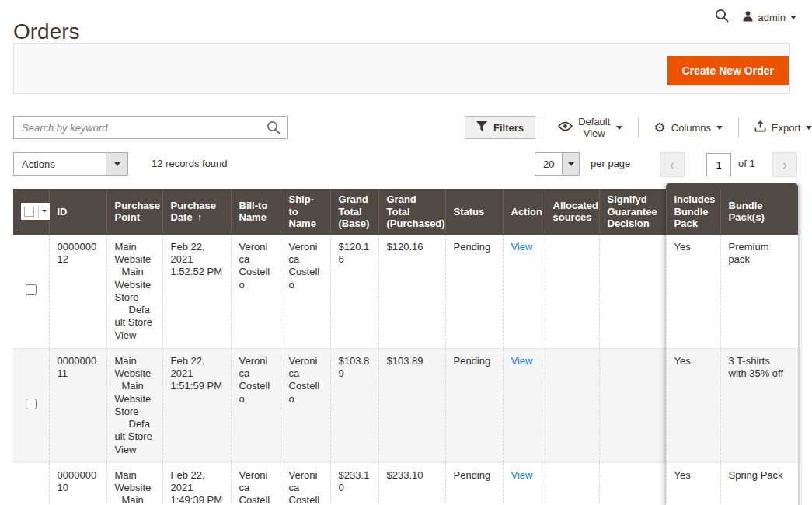  What do you see at coordinates (660, 127) in the screenshot?
I see `gear-icon: ⚙` at bounding box center [660, 127].